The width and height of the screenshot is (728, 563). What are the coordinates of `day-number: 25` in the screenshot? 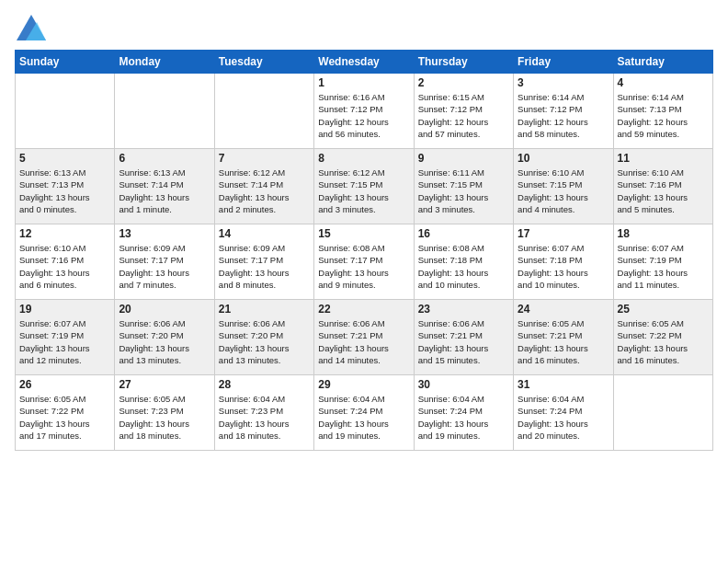 It's located at (664, 309).